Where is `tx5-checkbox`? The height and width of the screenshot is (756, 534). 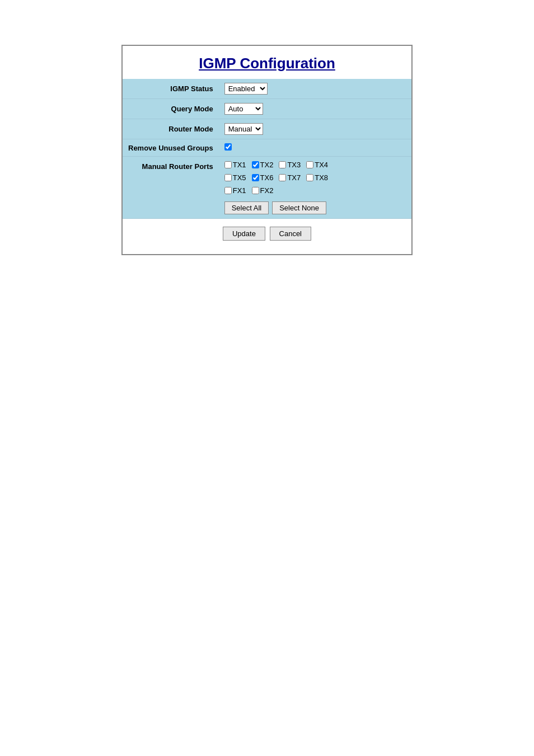
tx5-checkbox is located at coordinates (228, 178).